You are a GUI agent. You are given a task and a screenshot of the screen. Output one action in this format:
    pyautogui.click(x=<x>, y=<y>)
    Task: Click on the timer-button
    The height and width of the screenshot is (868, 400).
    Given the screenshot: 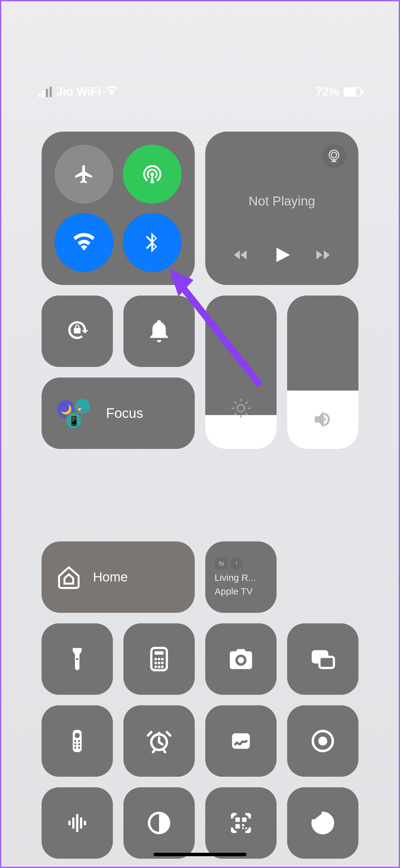 What is the action you would take?
    pyautogui.click(x=323, y=823)
    